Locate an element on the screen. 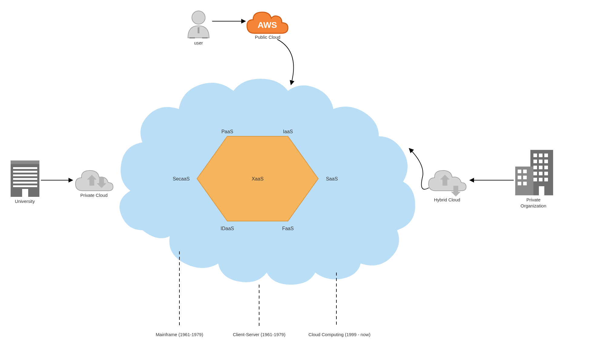 This screenshot has height=364, width=591. user-icon is located at coordinates (199, 25).